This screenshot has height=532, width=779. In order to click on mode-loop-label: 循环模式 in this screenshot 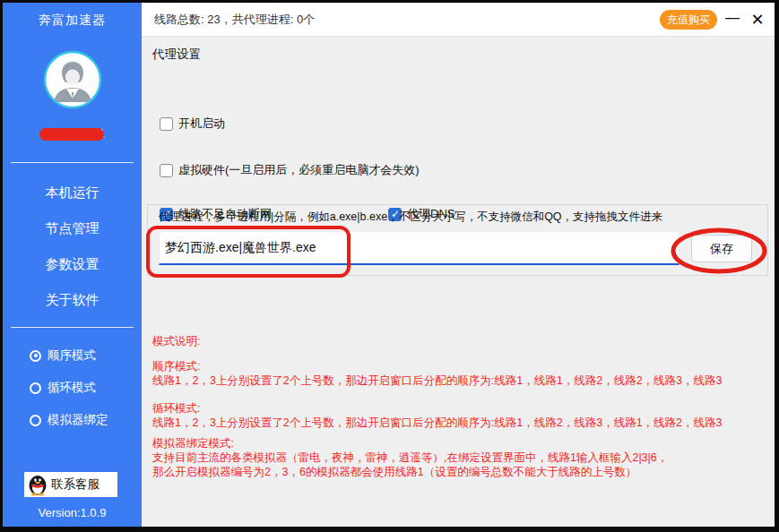, I will do `click(72, 388)`.